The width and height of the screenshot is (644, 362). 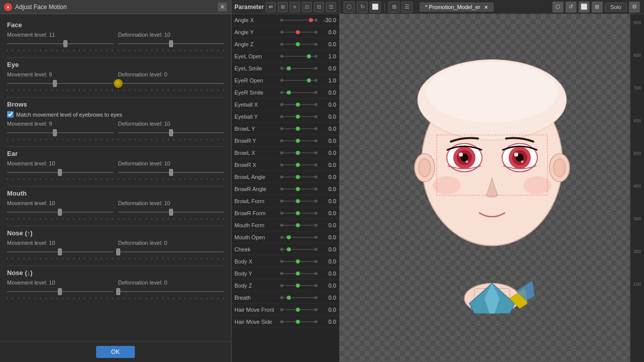 I want to click on param-row: EyeR Open1.0, so click(x=285, y=80).